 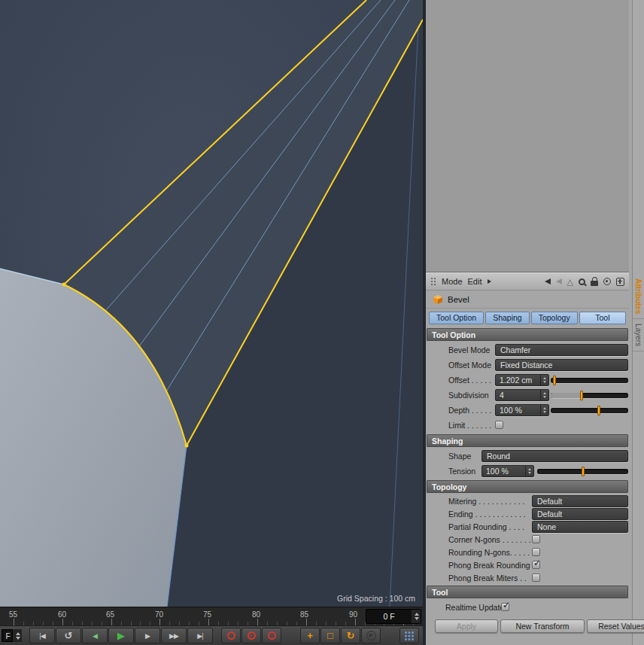 I want to click on record-scale-toggle: □, so click(x=330, y=635).